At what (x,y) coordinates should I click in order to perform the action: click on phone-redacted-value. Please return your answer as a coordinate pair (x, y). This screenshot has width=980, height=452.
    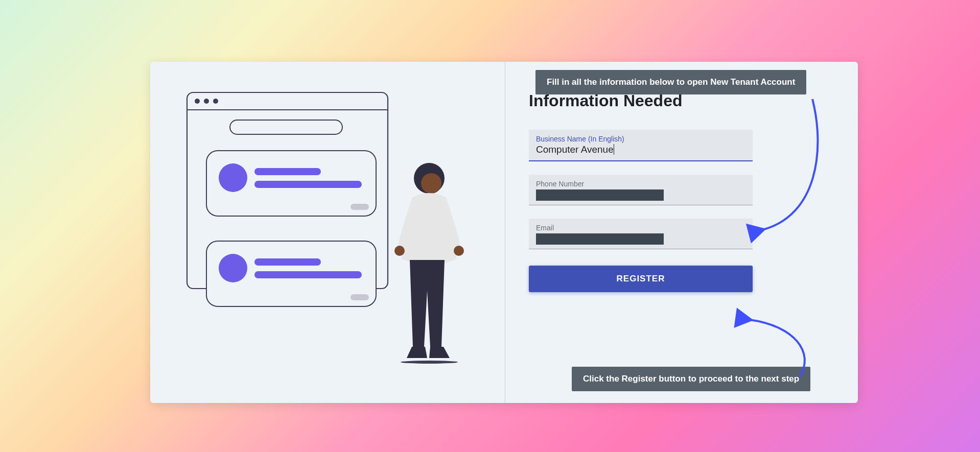
    Looking at the image, I should click on (600, 195).